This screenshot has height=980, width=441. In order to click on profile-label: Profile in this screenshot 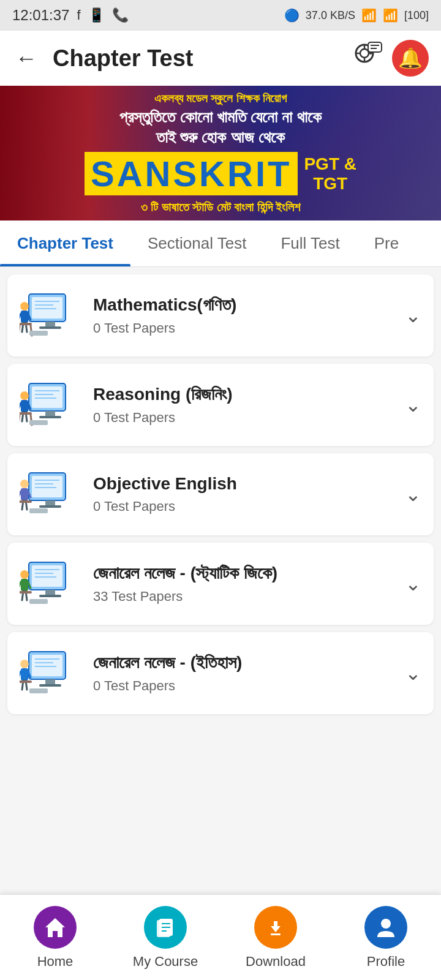, I will do `click(386, 962)`.